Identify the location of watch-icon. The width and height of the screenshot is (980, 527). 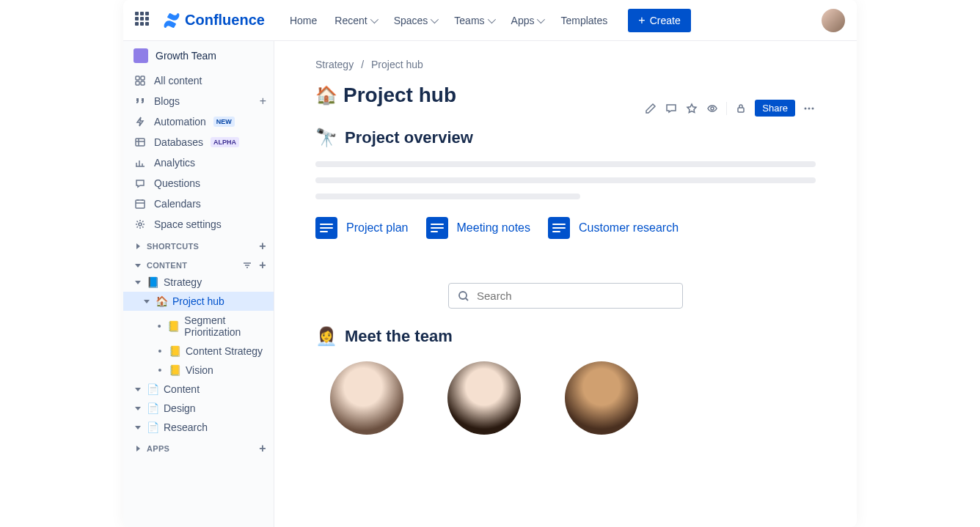
(712, 108).